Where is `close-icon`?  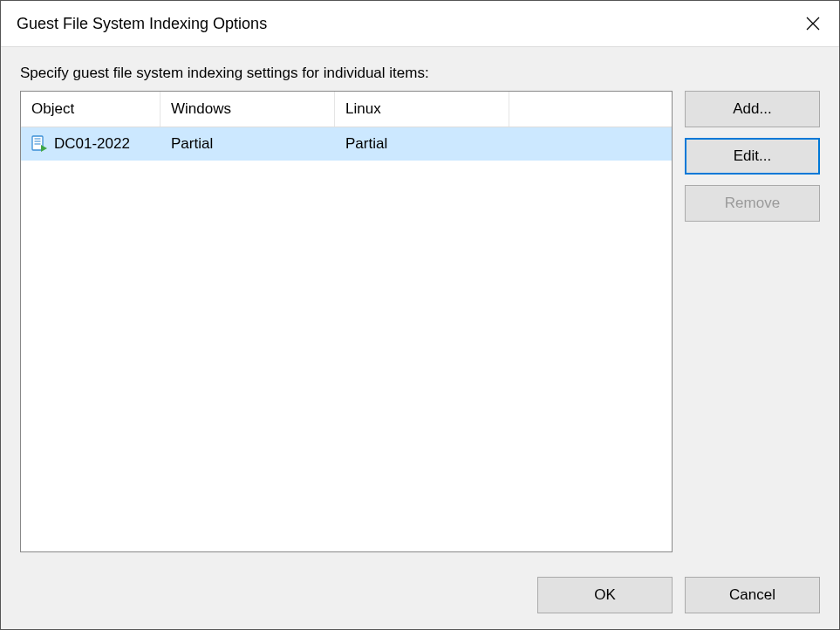 close-icon is located at coordinates (813, 24).